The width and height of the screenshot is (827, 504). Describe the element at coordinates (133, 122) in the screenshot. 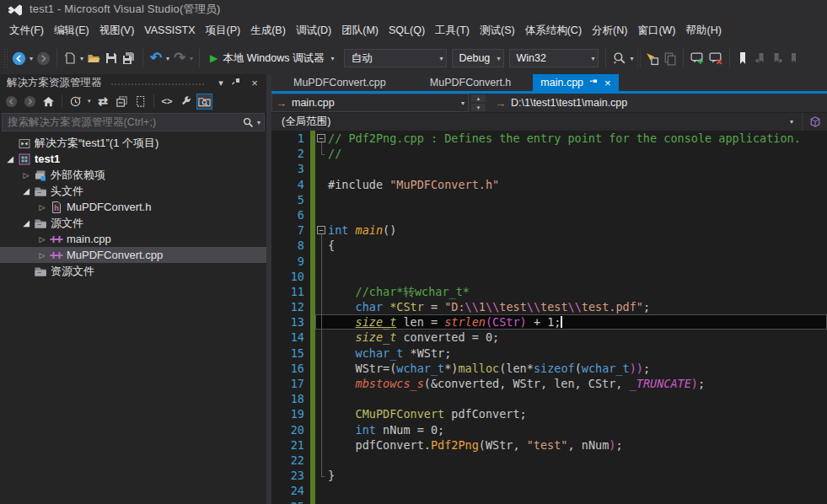

I see `search-solution-explorer-input: 搜索解决方案资源管理器(Ctrl+;) ▾` at that location.